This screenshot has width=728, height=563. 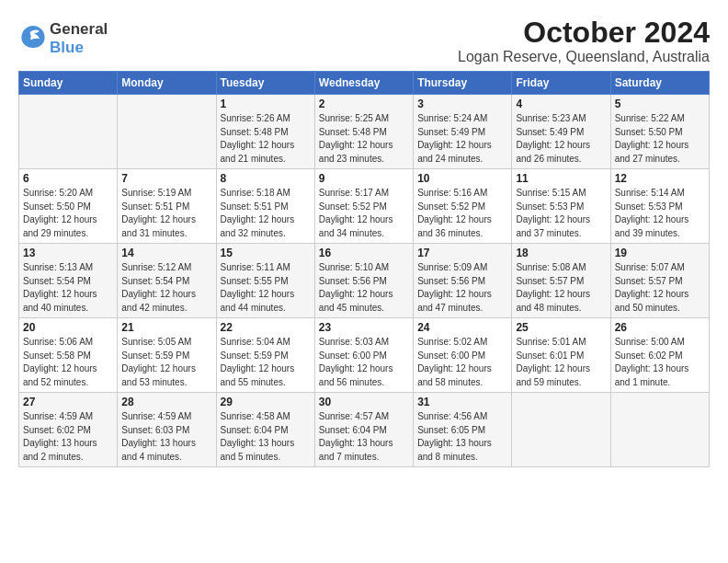 I want to click on day-number: 3, so click(x=462, y=104).